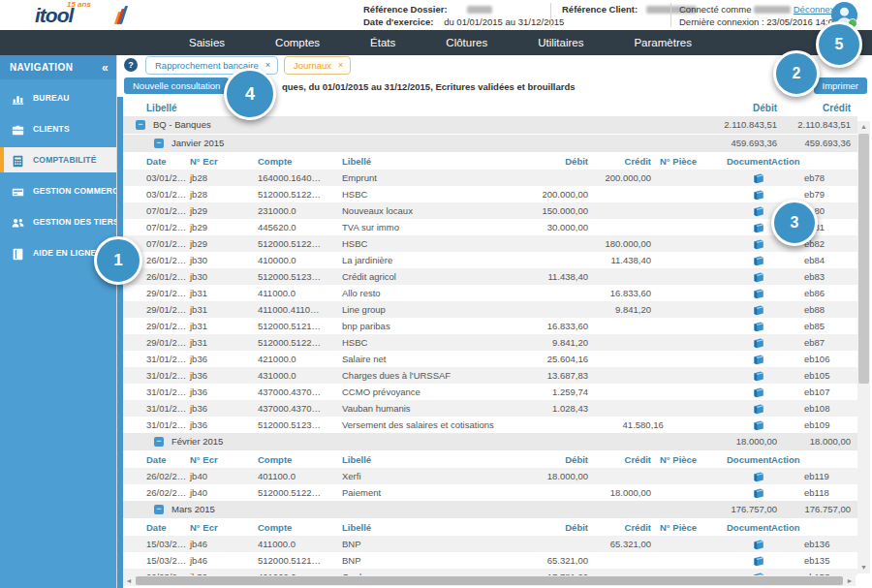  I want to click on app-logo: itool 15 ans, so click(78, 15).